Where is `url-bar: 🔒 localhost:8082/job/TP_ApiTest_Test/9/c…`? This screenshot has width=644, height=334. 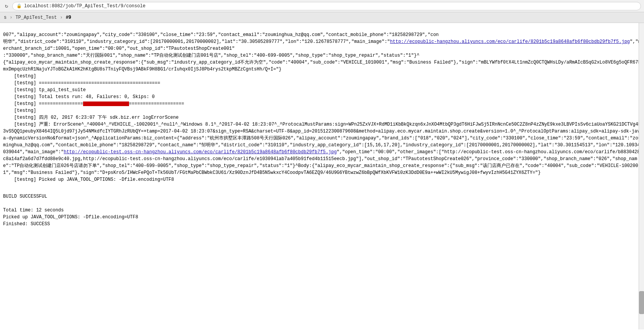
url-bar: 🔒 localhost:8082/job/TP_ApiTest_Test/9/c… is located at coordinates (327, 6).